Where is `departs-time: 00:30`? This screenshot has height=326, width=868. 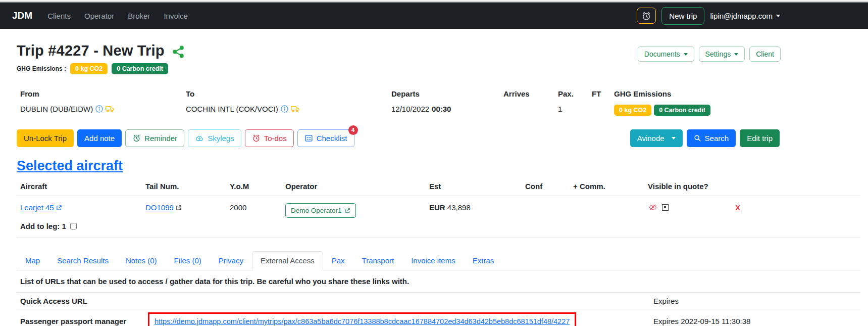
departs-time: 00:30 is located at coordinates (441, 109).